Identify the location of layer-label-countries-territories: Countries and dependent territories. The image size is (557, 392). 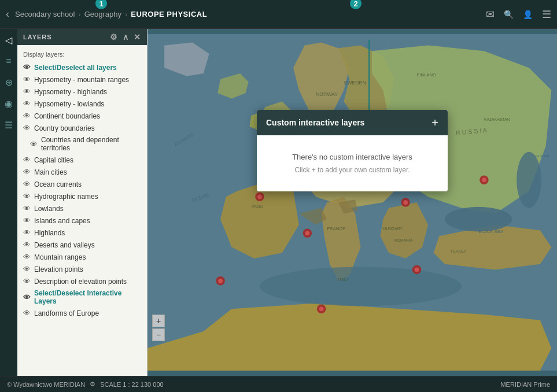
(91, 144).